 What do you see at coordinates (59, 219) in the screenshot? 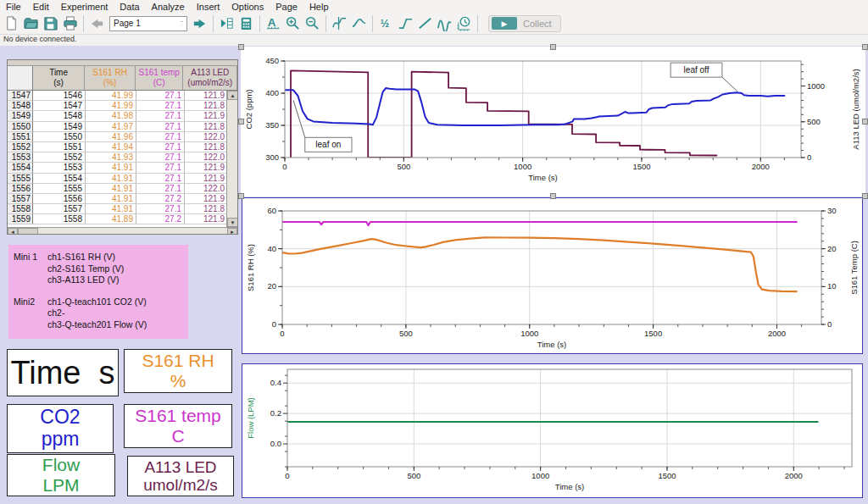
I see `table-cell: 1558` at bounding box center [59, 219].